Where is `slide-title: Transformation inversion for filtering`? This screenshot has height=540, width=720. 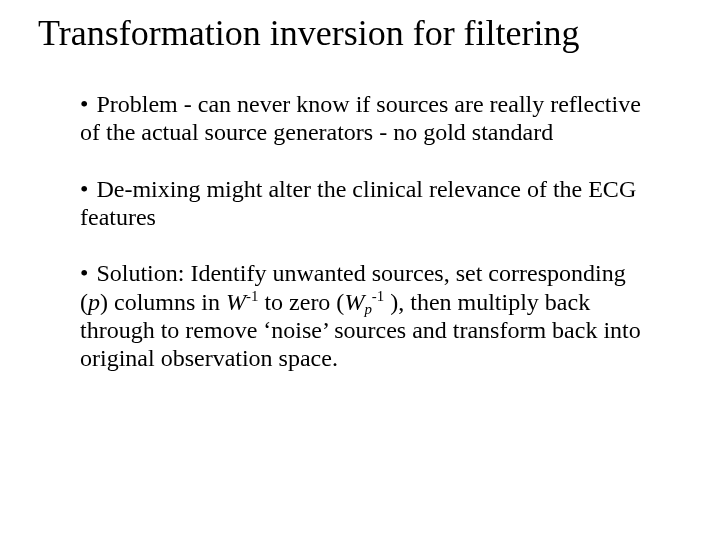
slide-title: Transformation inversion for filtering is located at coordinates (309, 34).